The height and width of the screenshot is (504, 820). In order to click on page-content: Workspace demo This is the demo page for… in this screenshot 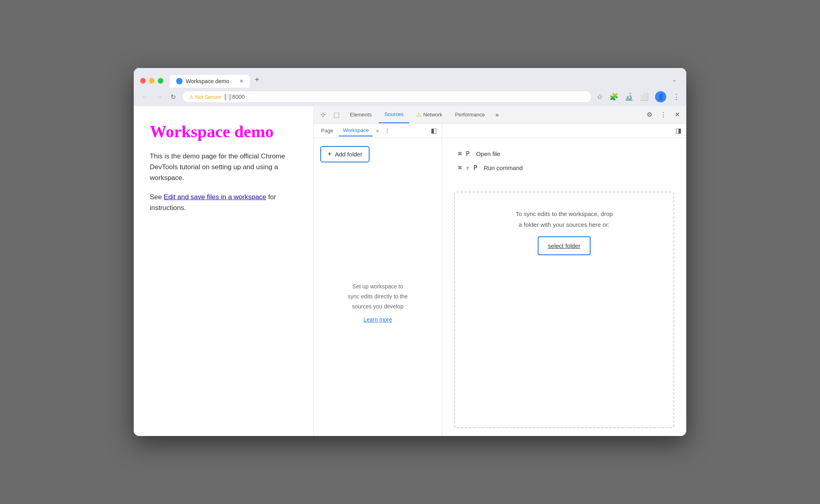, I will do `click(224, 271)`.